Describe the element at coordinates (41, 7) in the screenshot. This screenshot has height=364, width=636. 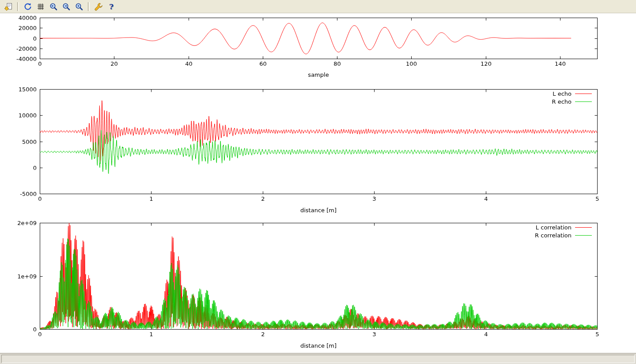
I see `grid-icon` at that location.